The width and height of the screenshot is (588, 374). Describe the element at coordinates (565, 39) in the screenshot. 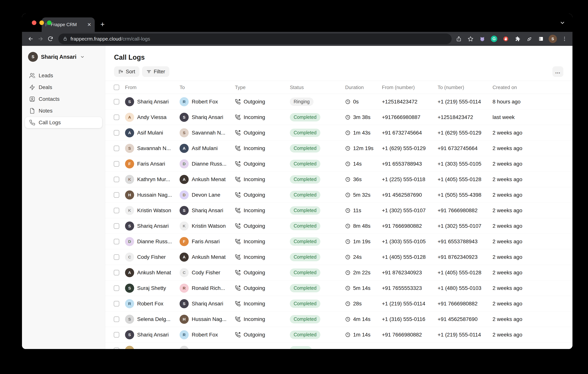

I see `browser-menu-icon` at that location.